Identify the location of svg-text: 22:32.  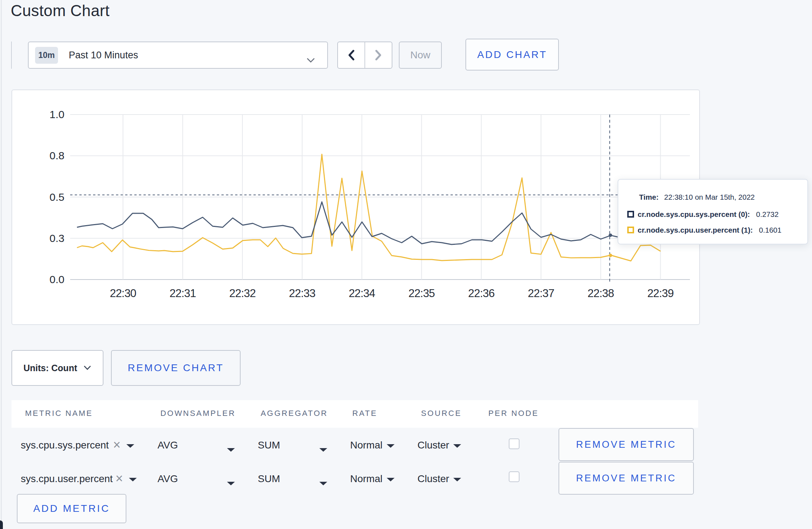
(242, 293).